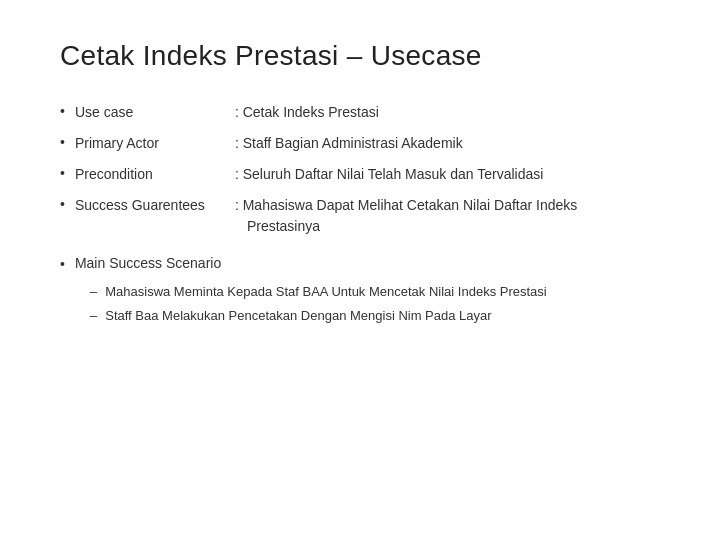 This screenshot has height=540, width=720. Describe the element at coordinates (406, 206) in the screenshot. I see `bullet-value: : Mahasiswa Dapat Melihat Cetakan Nilai …` at that location.